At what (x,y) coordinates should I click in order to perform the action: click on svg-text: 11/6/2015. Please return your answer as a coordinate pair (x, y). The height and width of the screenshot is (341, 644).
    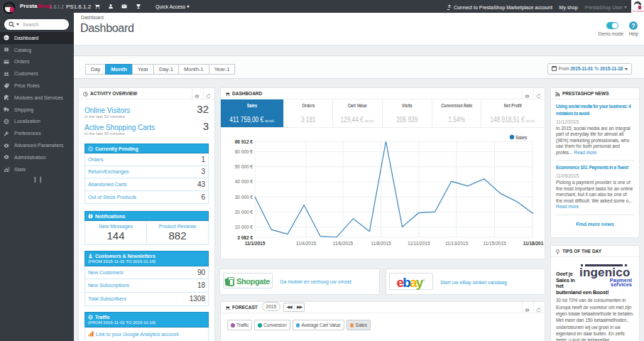
    Looking at the image, I should click on (344, 243).